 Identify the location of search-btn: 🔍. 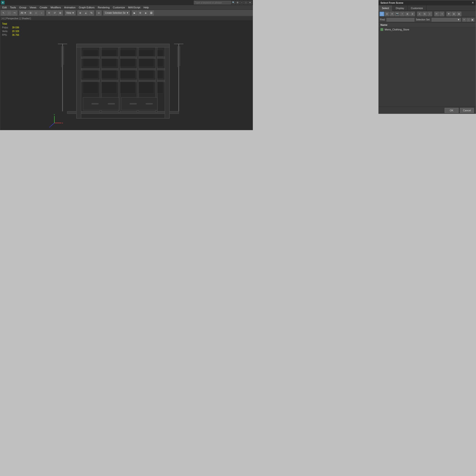
(234, 2).